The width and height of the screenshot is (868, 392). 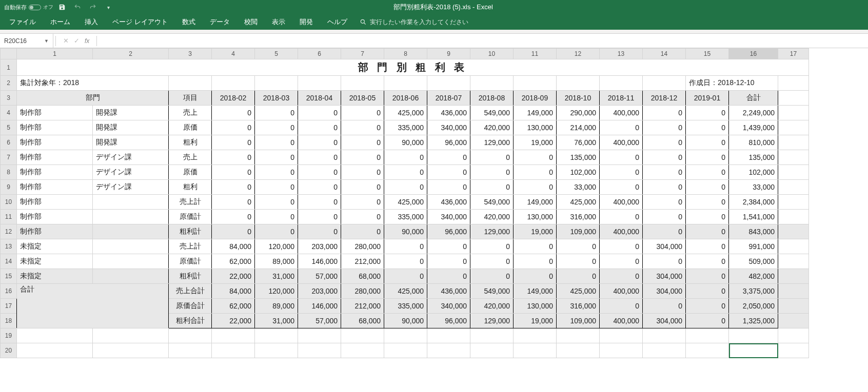 I want to click on header-month: 2018-08, so click(x=492, y=98).